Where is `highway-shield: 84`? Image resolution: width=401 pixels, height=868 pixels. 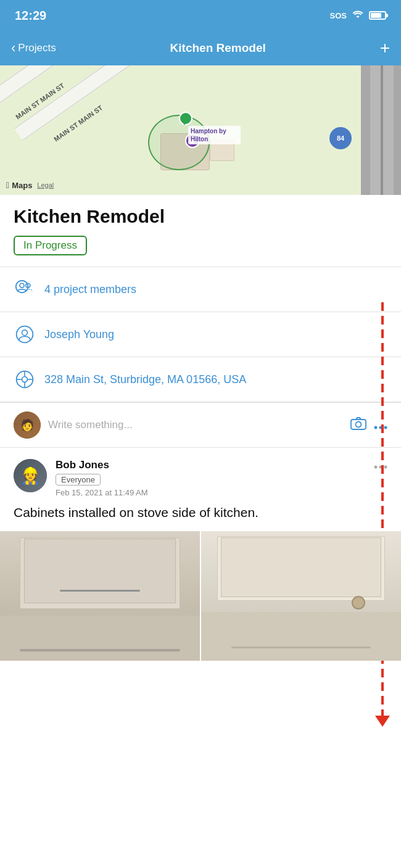
highway-shield: 84 is located at coordinates (341, 138).